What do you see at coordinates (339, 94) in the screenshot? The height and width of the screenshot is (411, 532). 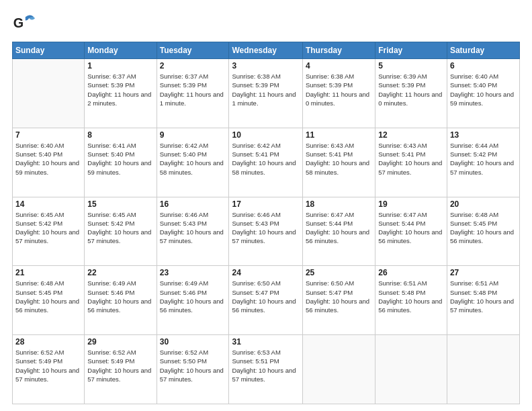 I see `calendar-cell: 4Sunrise: 6:38 AM Sunset: 5:39 PM Daylig…` at bounding box center [339, 94].